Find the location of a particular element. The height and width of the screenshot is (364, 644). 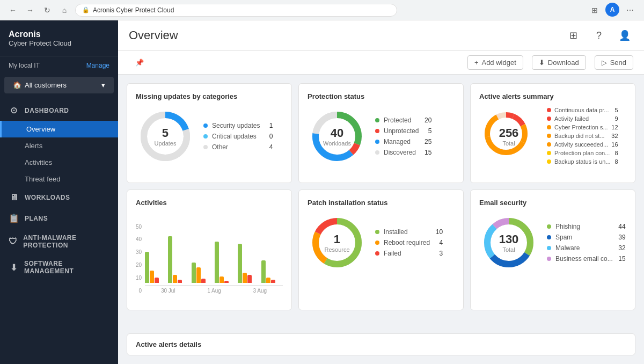

alert-text: Continuous data pr... is located at coordinates (583, 110).